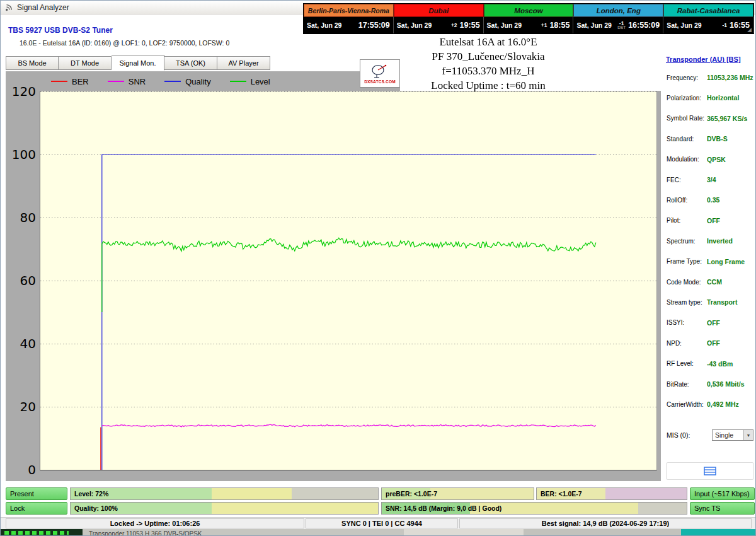 The height and width of the screenshot is (536, 756). What do you see at coordinates (378, 523) in the screenshot?
I see `status-bar: Locked -> Uptime: 01:06:26 SYNC 0 | TEI …` at bounding box center [378, 523].